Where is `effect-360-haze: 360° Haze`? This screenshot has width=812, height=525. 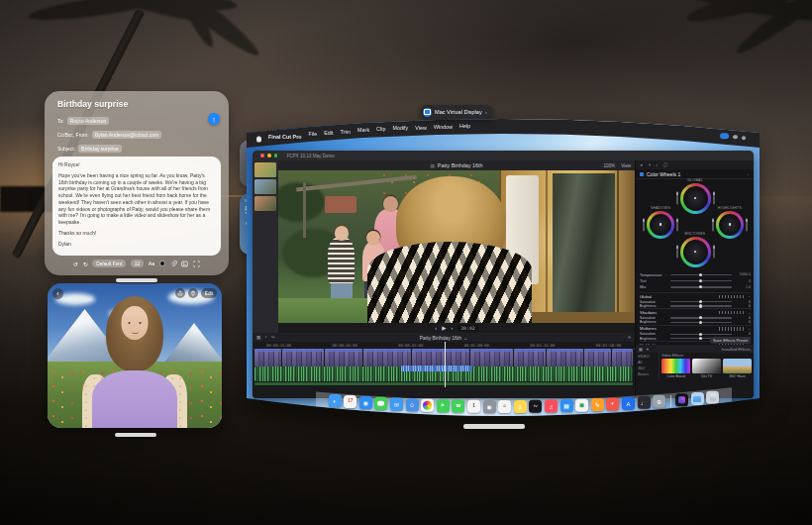
effect-360-haze: 360° Haze is located at coordinates (737, 368).